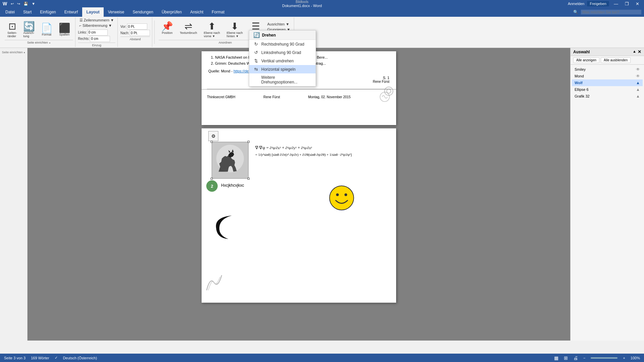 The width and height of the screenshot is (644, 362). What do you see at coordinates (189, 28) in the screenshot?
I see `ribbon-btn-textumbruch: ⇌ Textumbruch` at bounding box center [189, 28].